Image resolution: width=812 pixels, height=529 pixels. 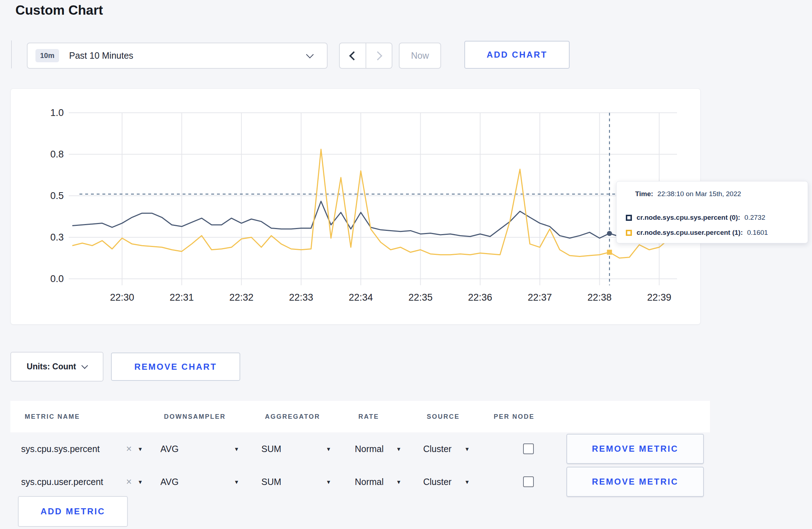 I want to click on svg-text: 0.8, so click(x=57, y=154).